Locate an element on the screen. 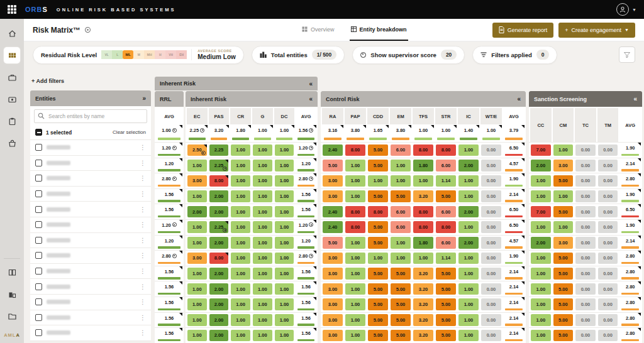 This screenshot has width=644, height=343. sidebar-item-risk-matrix is located at coordinates (12, 55).